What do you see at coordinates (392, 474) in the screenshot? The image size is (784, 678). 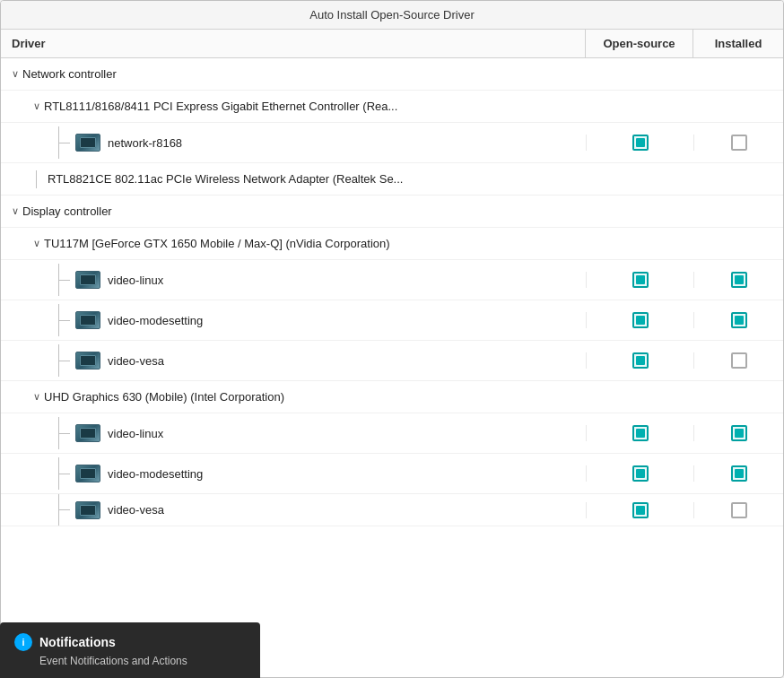 I see `driver-row-video-modesetting-intel: video-modesetting` at bounding box center [392, 474].